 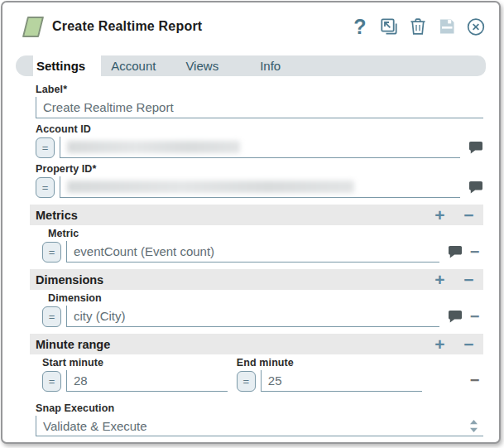 I want to click on help-button: ?, so click(x=360, y=26).